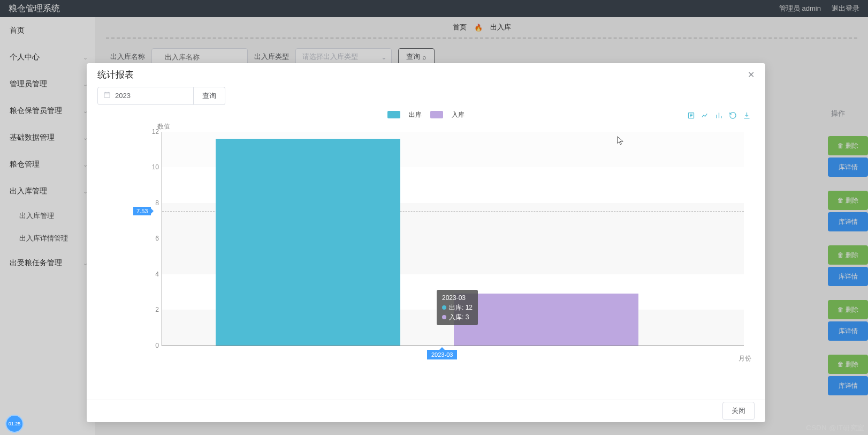 Image resolution: width=868 pixels, height=435 pixels. I want to click on y-axis-title: 数值, so click(164, 126).